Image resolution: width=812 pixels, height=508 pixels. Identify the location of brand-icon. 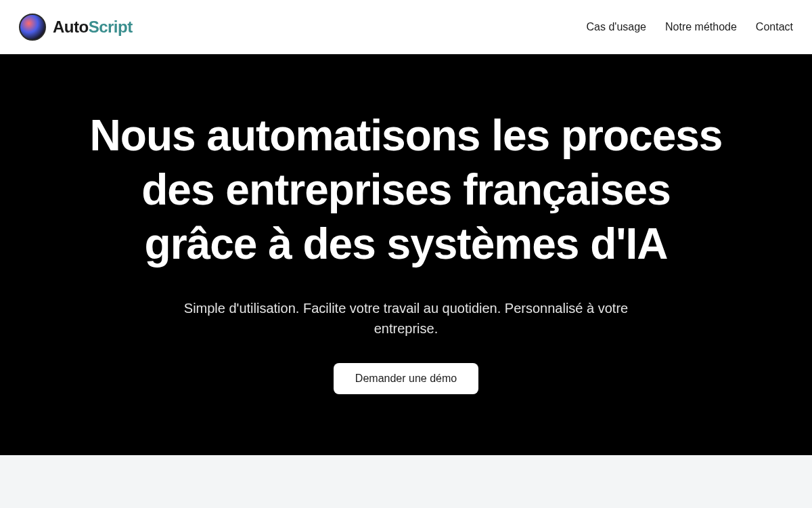
(32, 27).